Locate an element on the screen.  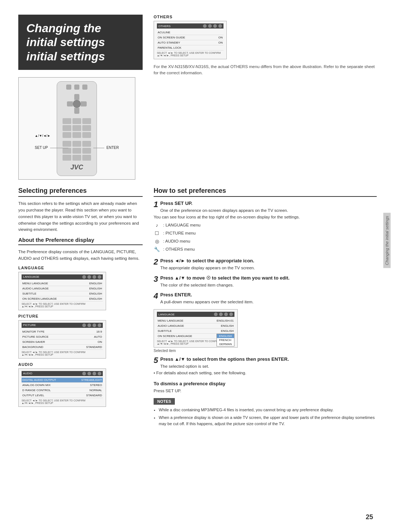
others-label: OTHERS is located at coordinates (265, 17).